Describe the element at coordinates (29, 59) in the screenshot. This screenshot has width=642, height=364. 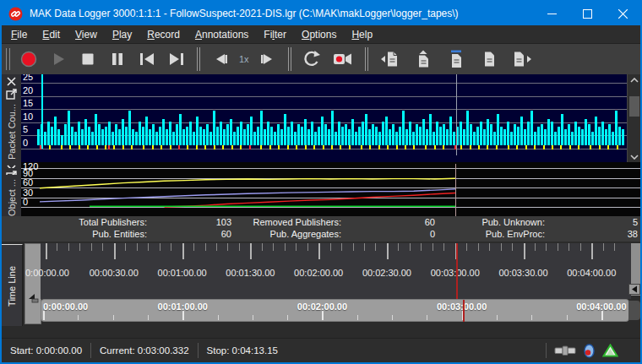
I see `record-button` at that location.